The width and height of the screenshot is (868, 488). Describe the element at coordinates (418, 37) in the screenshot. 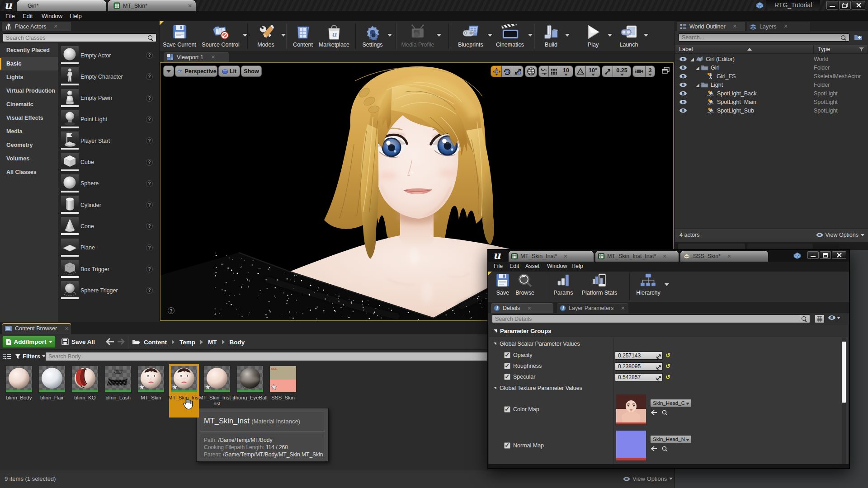

I see `toolbar-media-profile-button: Media Profile` at that location.